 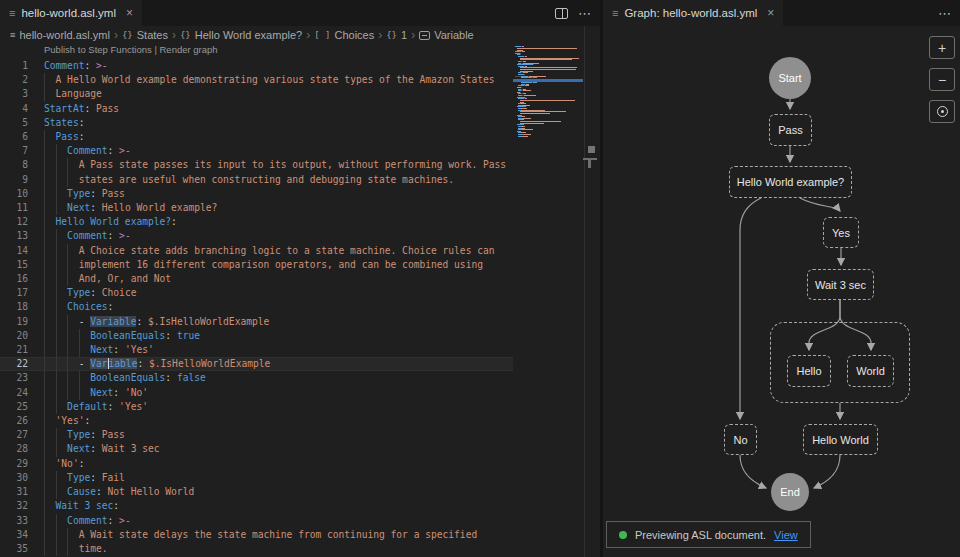 I want to click on code-line-2: 2 A Hello World example demonstrating va…, so click(x=256, y=80).